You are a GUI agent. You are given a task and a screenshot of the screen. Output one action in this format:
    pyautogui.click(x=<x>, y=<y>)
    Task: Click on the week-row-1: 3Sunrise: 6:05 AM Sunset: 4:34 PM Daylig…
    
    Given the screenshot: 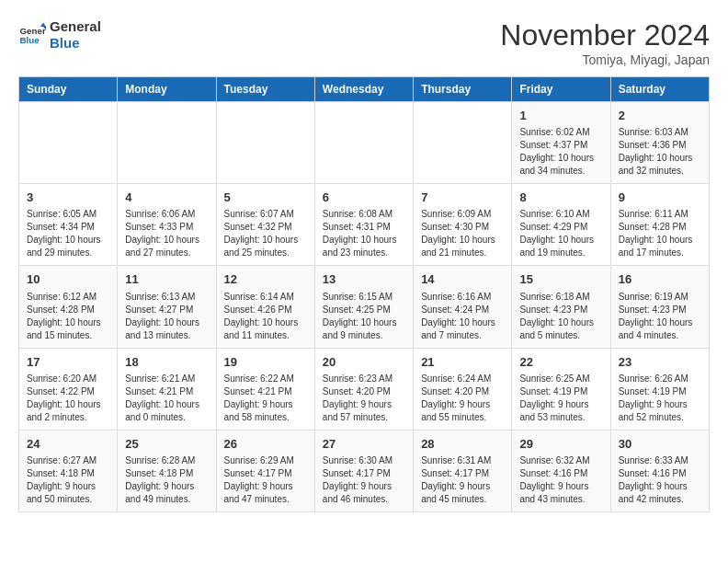 What is the action you would take?
    pyautogui.click(x=364, y=224)
    